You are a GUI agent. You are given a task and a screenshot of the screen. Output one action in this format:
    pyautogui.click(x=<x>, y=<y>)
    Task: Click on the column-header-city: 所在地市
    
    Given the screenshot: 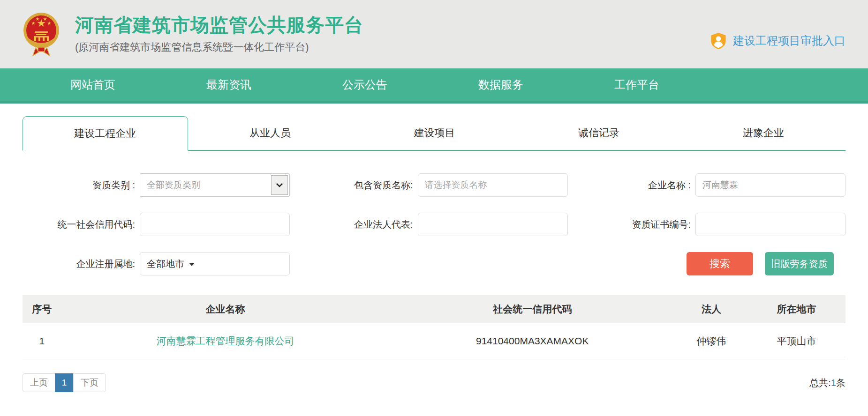 What is the action you would take?
    pyautogui.click(x=796, y=309)
    